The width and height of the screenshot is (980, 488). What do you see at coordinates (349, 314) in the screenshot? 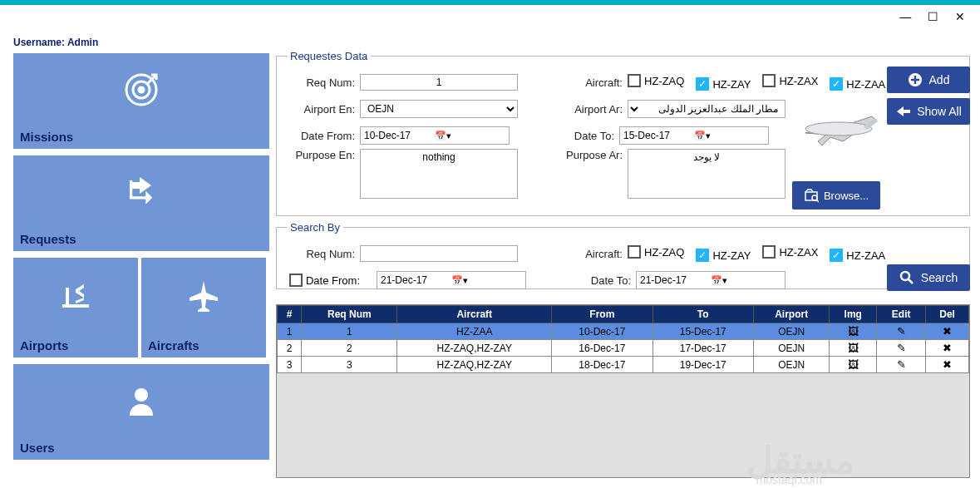
I see `col-header: Req Num` at bounding box center [349, 314].